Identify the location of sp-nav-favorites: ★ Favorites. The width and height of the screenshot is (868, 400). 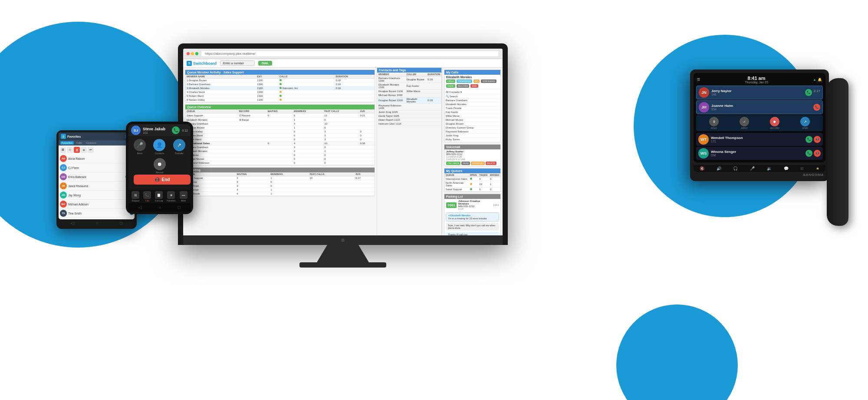
(171, 196).